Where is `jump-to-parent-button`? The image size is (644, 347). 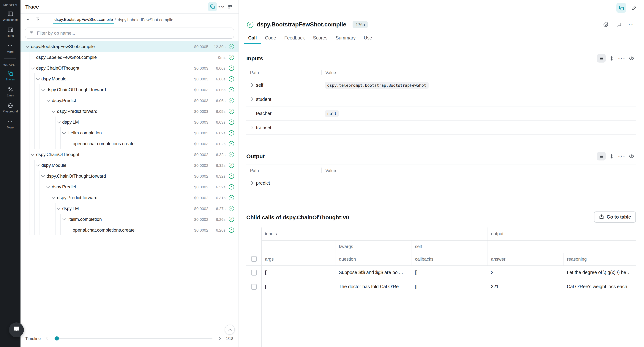 jump-to-parent-button is located at coordinates (38, 19).